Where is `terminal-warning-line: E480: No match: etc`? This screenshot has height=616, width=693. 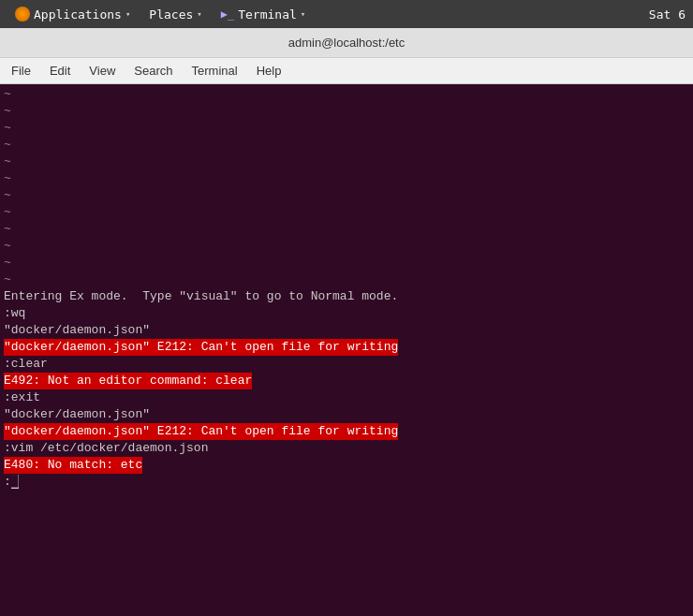
terminal-warning-line: E480: No match: etc is located at coordinates (346, 465).